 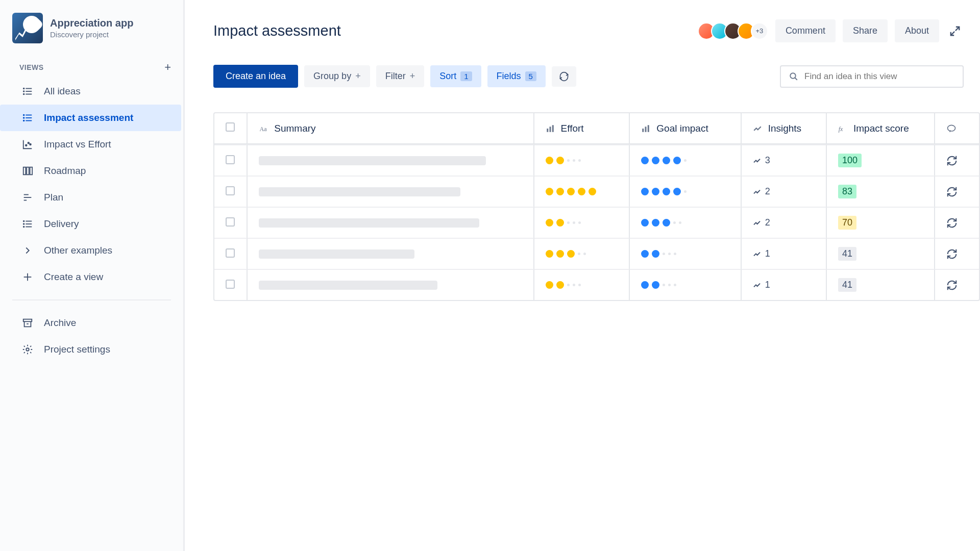 I want to click on sort-chip: Sort 1, so click(x=455, y=77).